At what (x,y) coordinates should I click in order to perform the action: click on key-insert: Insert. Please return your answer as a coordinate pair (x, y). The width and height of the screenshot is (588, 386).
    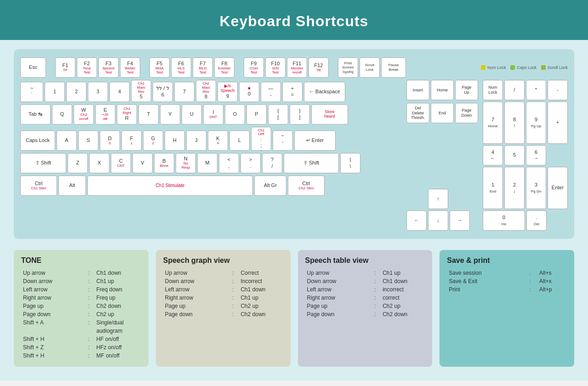
    Looking at the image, I should click on (418, 90).